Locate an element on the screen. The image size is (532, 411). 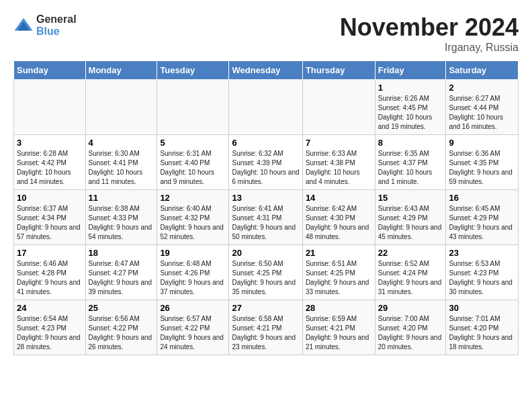
calendar-cell: 27Sunrise: 6:58 AM Sunset: 4:21 PM Dayli… is located at coordinates (266, 328).